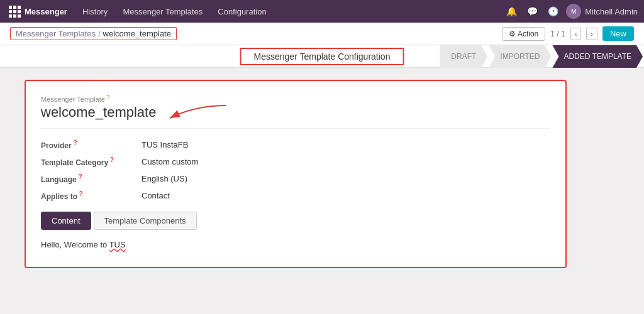 The height and width of the screenshot is (314, 644). Describe the element at coordinates (464, 57) in the screenshot. I see `stage-draft: DRAFT` at that location.